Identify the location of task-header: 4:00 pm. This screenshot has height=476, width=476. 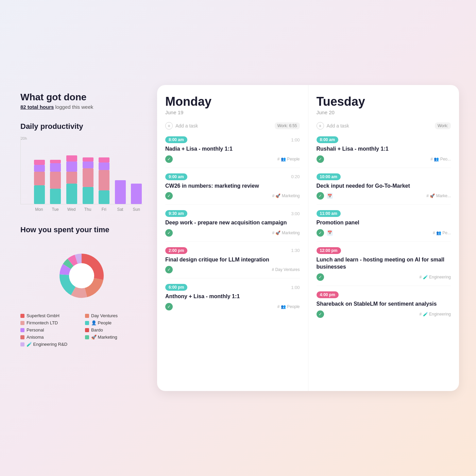
(384, 295).